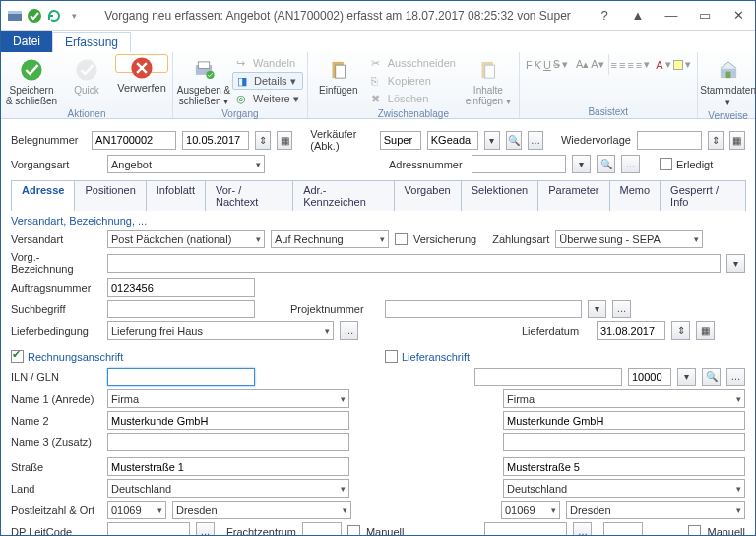 This screenshot has height=536, width=756. Describe the element at coordinates (27, 41) in the screenshot. I see `file-tab: Datei` at that location.